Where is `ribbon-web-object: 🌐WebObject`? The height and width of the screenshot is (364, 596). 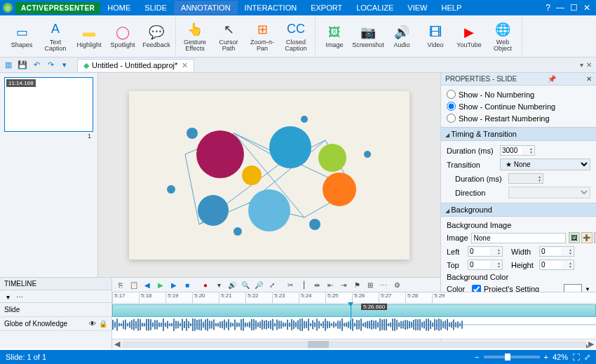
ribbon-web-object: 🌐WebObject is located at coordinates (503, 36).